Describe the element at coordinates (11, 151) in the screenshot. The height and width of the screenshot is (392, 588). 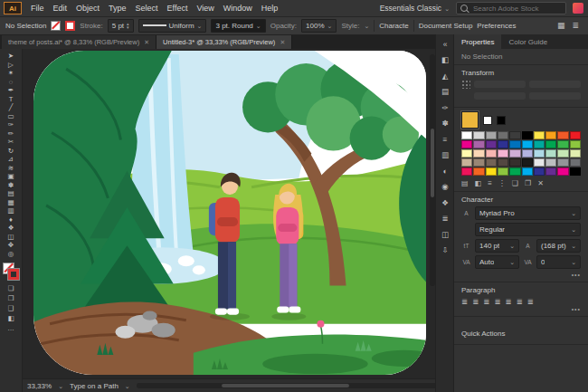
I see `rotate-tool: ↻` at that location.